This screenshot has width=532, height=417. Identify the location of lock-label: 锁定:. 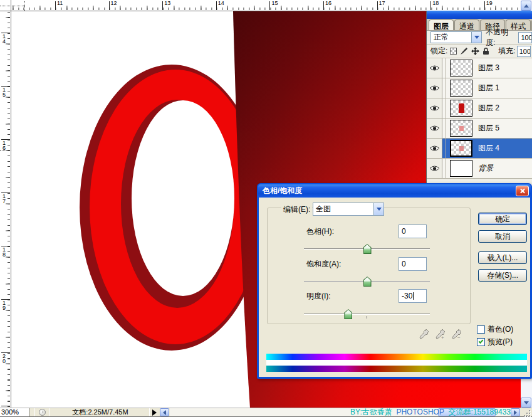
(439, 51).